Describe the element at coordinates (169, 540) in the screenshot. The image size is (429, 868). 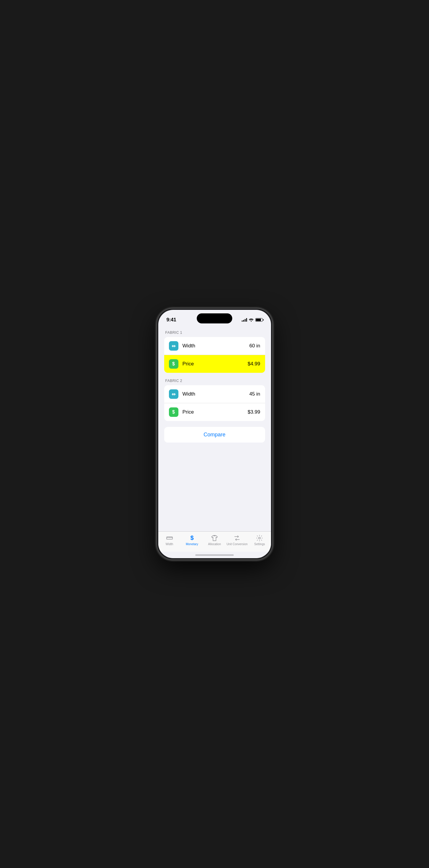
I see `tab-width: Width` at that location.